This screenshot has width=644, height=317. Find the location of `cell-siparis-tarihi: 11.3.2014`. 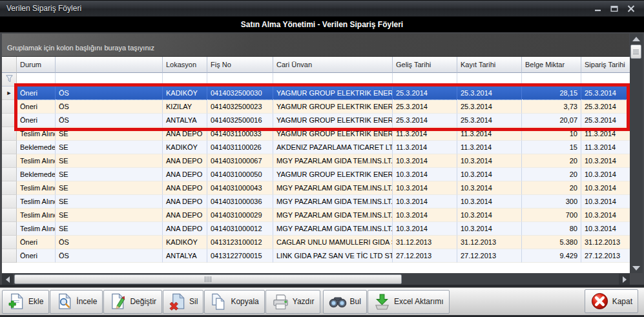

cell-siparis-tarihi: 11.3.2014 is located at coordinates (606, 147).